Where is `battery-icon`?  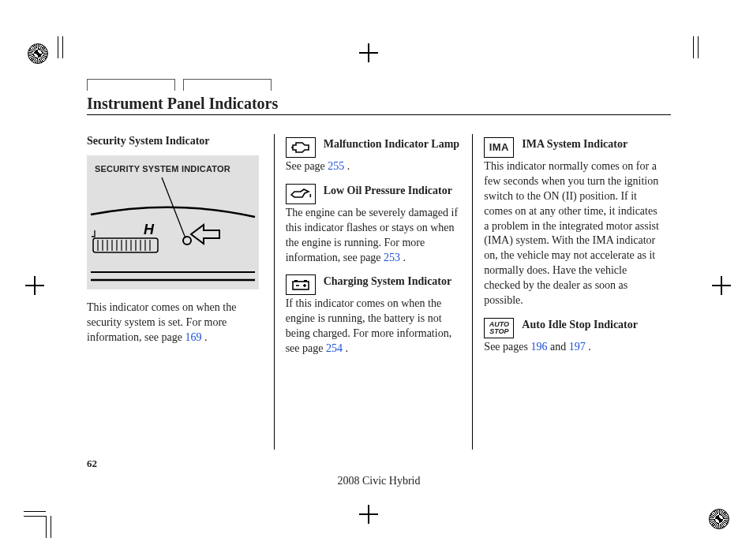
battery-icon is located at coordinates (301, 285).